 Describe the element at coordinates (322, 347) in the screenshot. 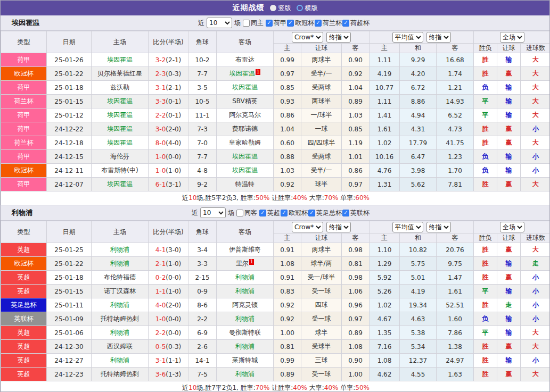

I see `odds-handicap: 受球半` at that location.